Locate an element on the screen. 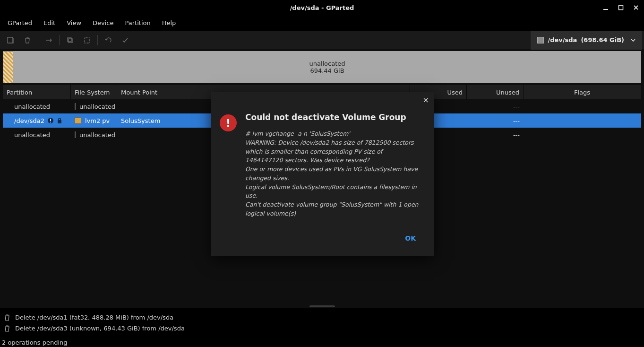 This screenshot has width=644, height=347. menu-gparted: GParted is located at coordinates (20, 23).